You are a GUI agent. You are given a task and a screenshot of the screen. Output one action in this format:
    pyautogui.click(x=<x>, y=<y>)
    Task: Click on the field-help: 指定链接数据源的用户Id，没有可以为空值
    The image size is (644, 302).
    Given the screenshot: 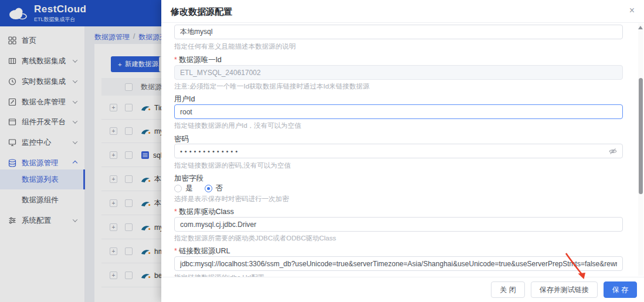 What is the action you would take?
    pyautogui.click(x=238, y=125)
    